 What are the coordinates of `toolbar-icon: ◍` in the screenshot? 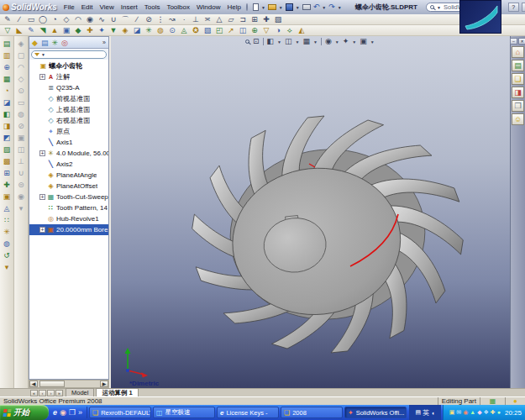 It's located at (160, 30).